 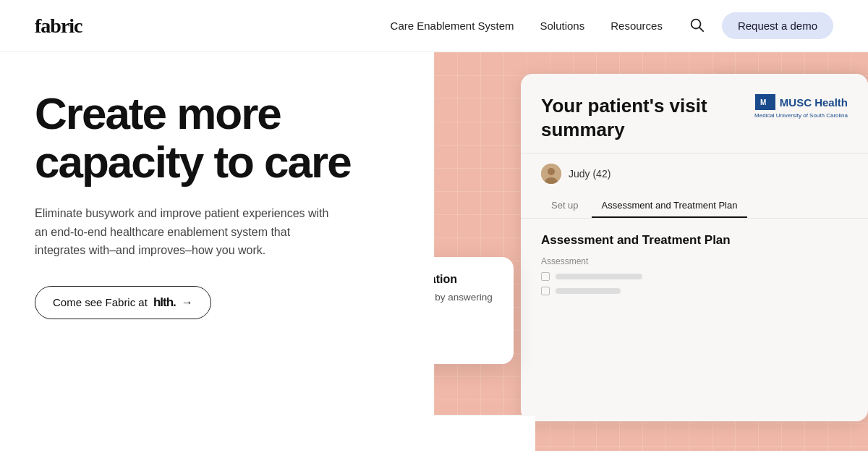 What do you see at coordinates (814, 103) in the screenshot?
I see `musc-name: MUSC Health` at bounding box center [814, 103].